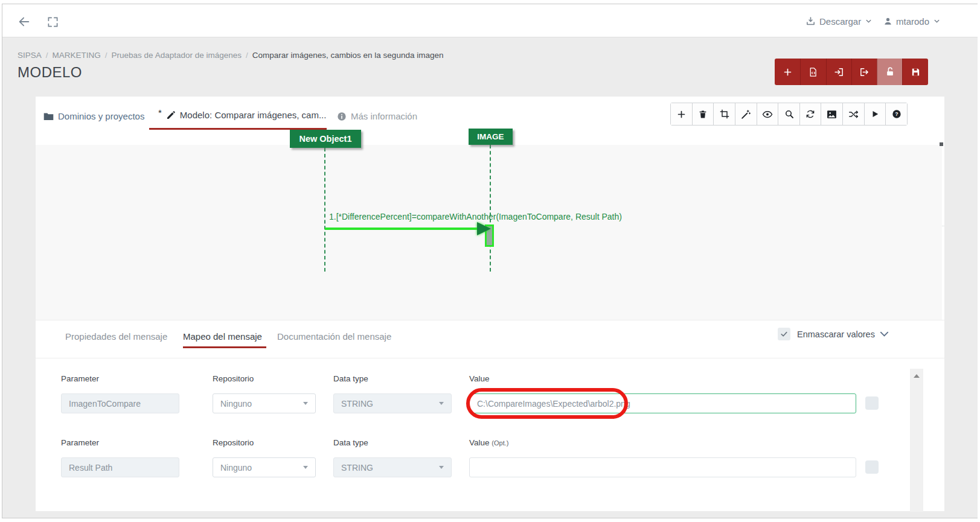  What do you see at coordinates (889, 72) in the screenshot?
I see `unlock-button` at bounding box center [889, 72].